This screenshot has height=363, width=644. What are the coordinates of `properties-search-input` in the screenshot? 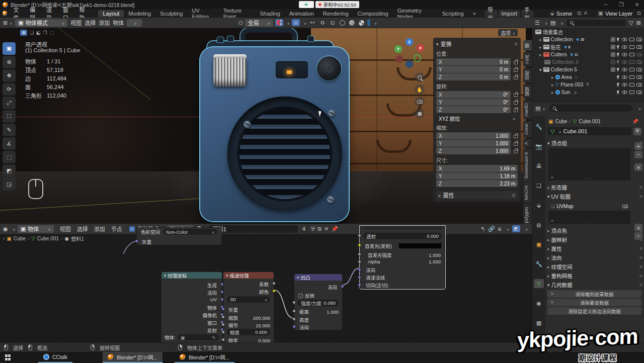 It's located at (591, 108).